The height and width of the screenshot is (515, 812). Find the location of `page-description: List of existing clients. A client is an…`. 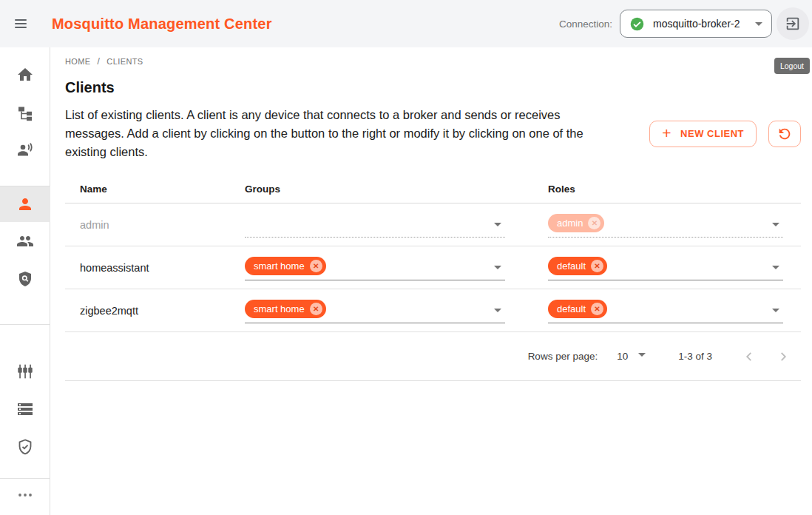

page-description: List of existing clients. A client is an… is located at coordinates (339, 133).